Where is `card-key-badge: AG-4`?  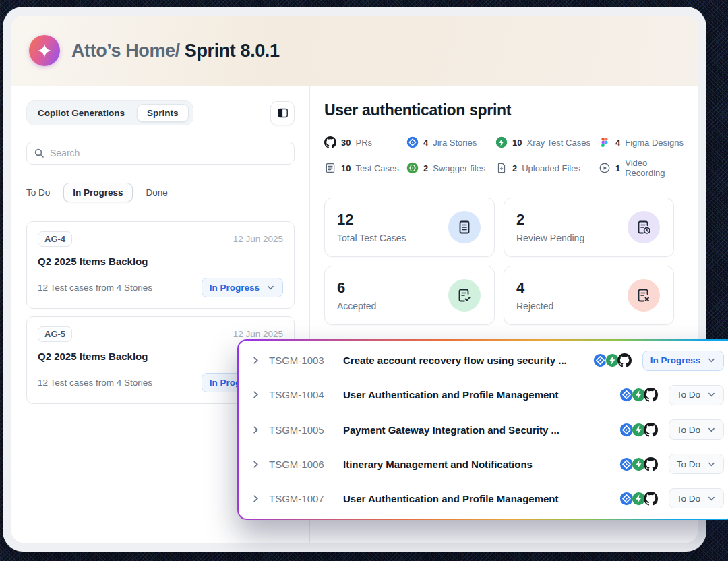 card-key-badge: AG-4 is located at coordinates (55, 239).